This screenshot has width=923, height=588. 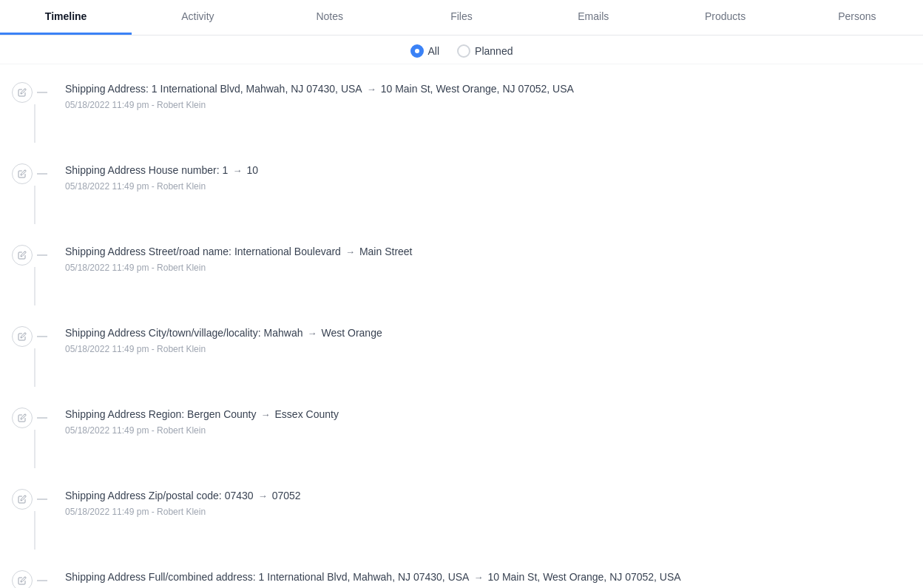 I want to click on field-name: Shipping Address House number:, so click(x=142, y=171).